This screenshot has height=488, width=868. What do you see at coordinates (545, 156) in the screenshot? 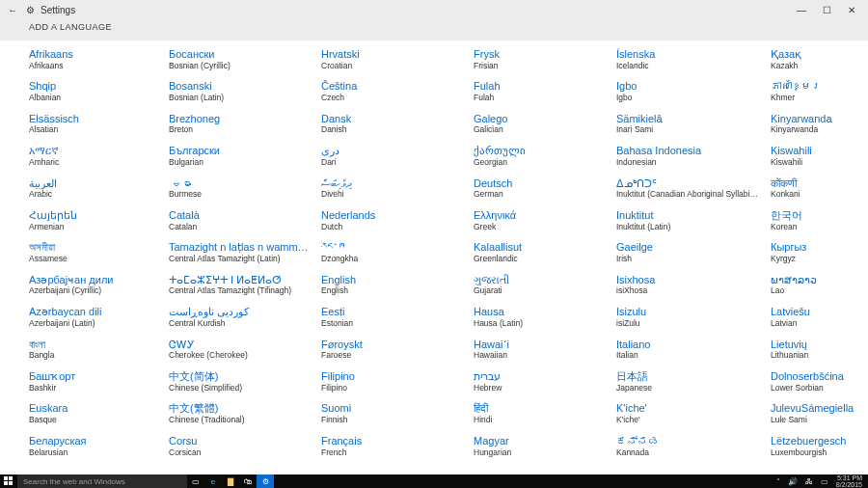
I see `language-item: ქართულიGeorgian` at bounding box center [545, 156].